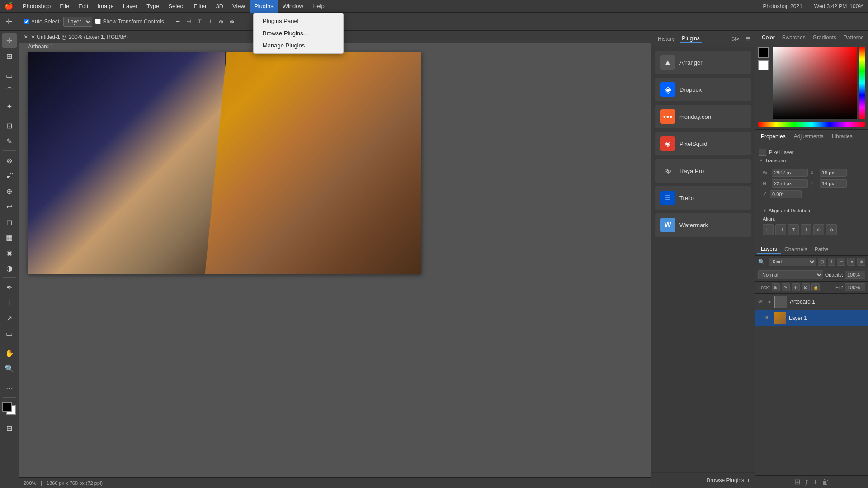  I want to click on background-color-box, so click(764, 65).